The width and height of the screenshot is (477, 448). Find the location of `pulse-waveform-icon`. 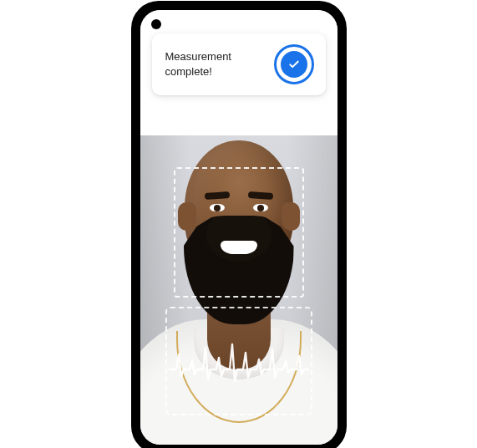

pulse-waveform-icon is located at coordinates (239, 361).